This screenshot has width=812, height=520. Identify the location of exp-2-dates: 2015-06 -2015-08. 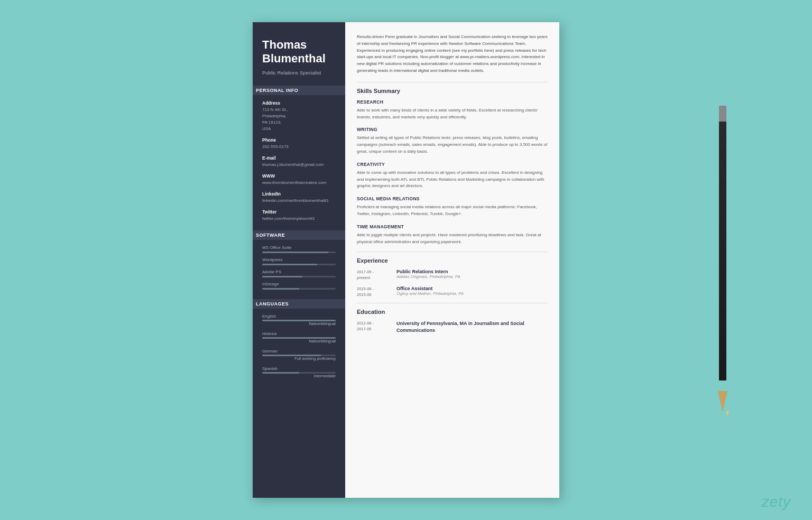
(376, 292).